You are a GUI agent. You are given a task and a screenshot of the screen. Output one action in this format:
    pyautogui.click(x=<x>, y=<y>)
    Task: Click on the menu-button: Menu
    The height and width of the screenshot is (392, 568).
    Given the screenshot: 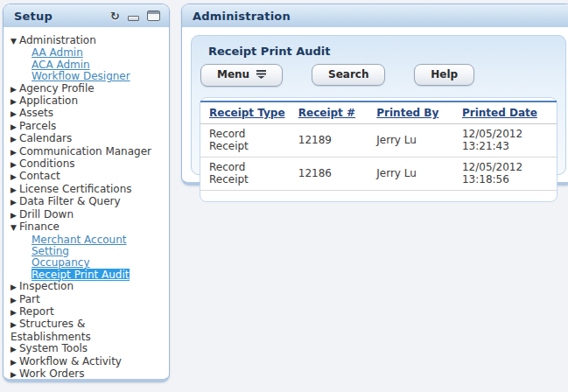 What is the action you would take?
    pyautogui.click(x=242, y=75)
    